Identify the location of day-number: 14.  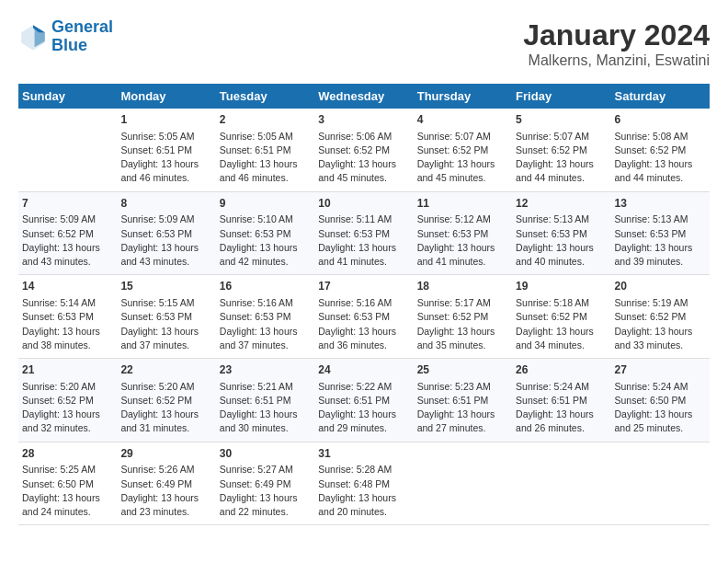
(68, 287).